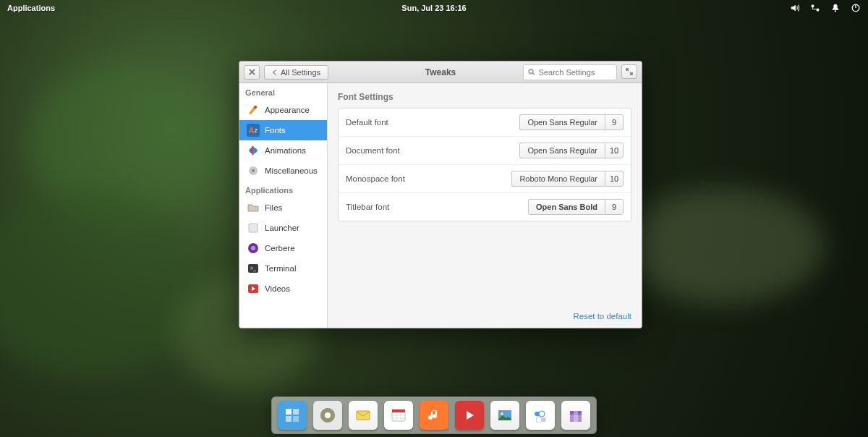 The width and height of the screenshot is (868, 437). I want to click on row-document-font: Document font Open Sans Regular 10, so click(485, 150).